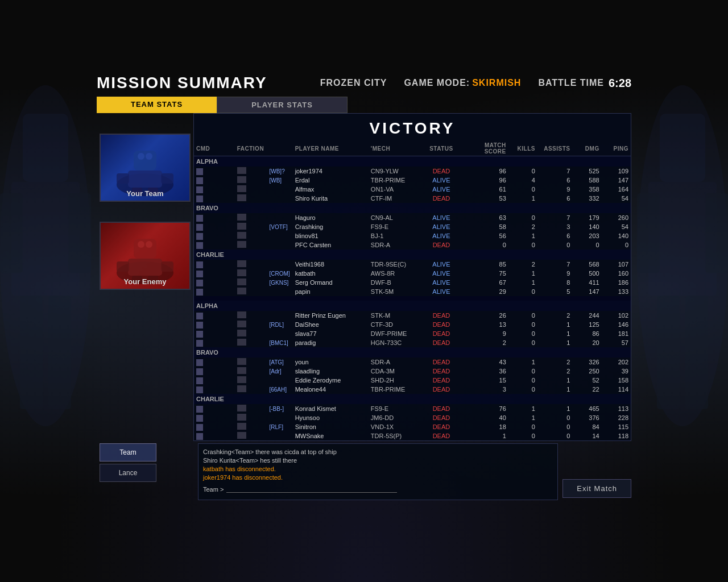 This screenshot has width=728, height=582. I want to click on player-dmg: 20, so click(587, 343).